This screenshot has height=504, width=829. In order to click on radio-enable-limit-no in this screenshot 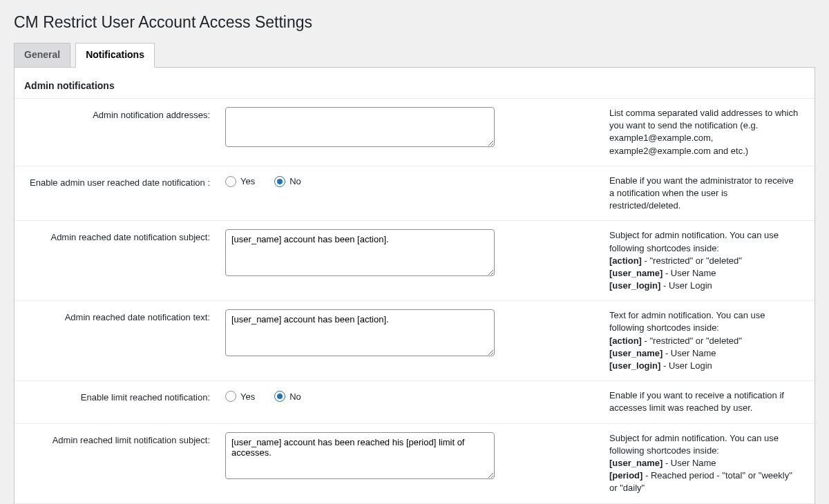, I will do `click(280, 396)`.